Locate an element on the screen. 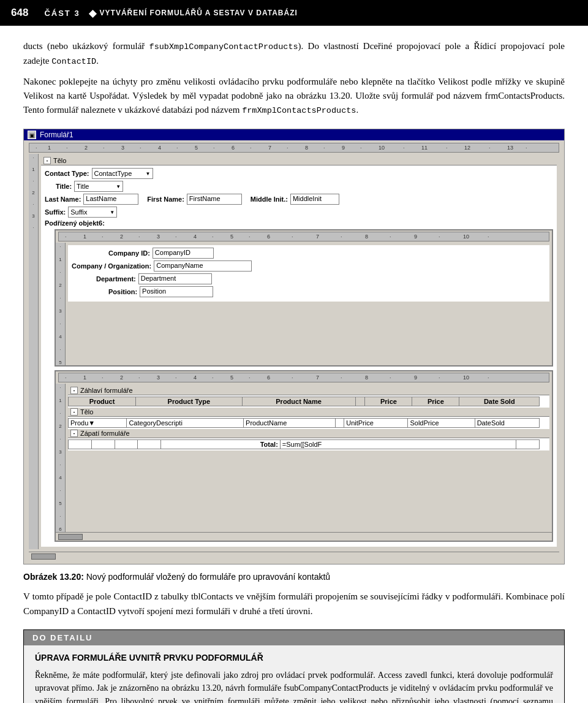 This screenshot has width=588, height=703. companyname-input: CompanyName is located at coordinates (203, 266).